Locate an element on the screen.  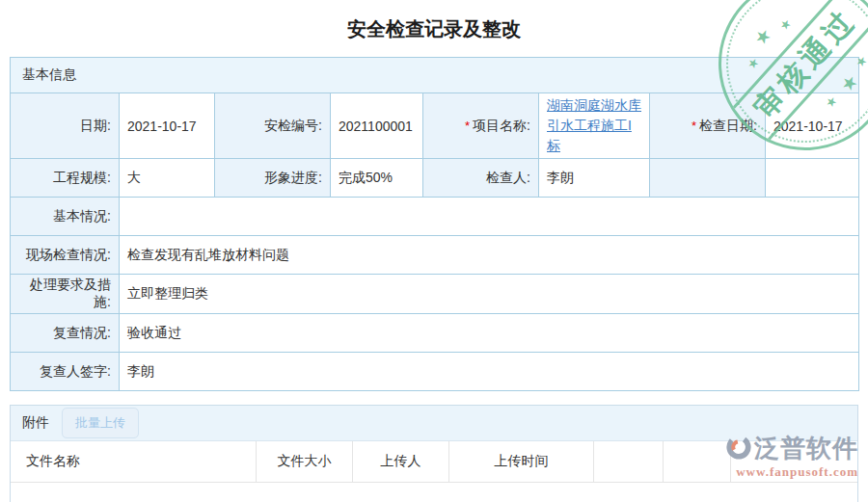
table-row: 日期: 2021-10-17 安检编号: 2021100001 *项目名称: 湖… is located at coordinates (435, 126).